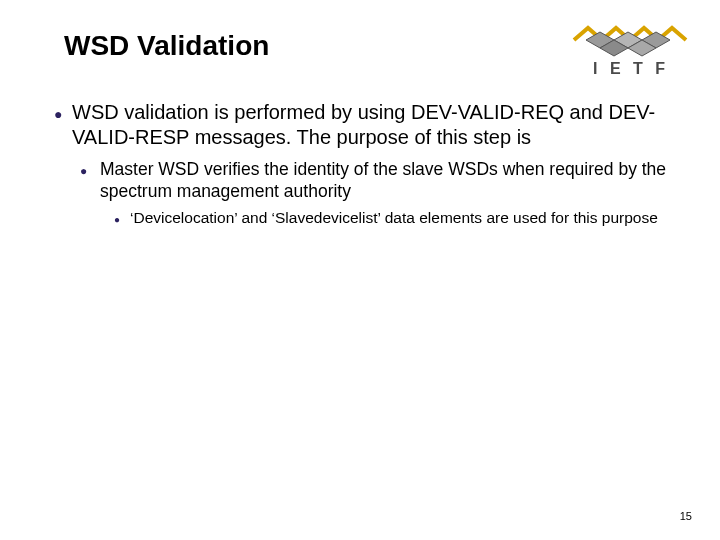 This screenshot has width=720, height=540. What do you see at coordinates (686, 516) in the screenshot?
I see `page-number: 15` at bounding box center [686, 516].